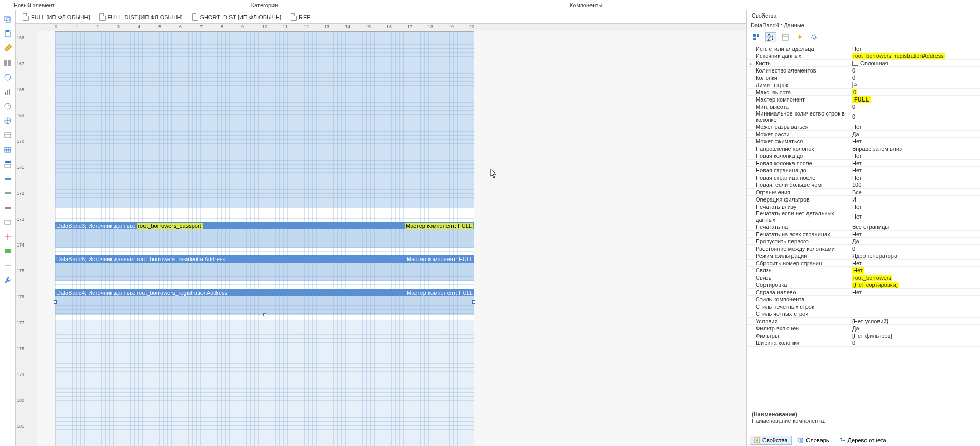 Image resolution: width=980 pixels, height=446 pixels. Describe the element at coordinates (856, 85) in the screenshot. I see `fx-icon: fx` at that location.